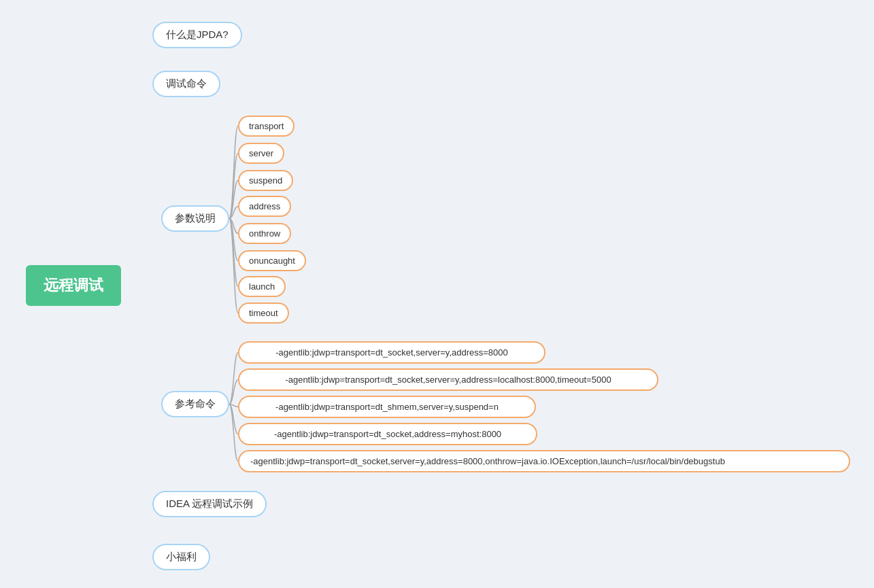 This screenshot has height=588, width=874. I want to click on server-label: server, so click(261, 154).